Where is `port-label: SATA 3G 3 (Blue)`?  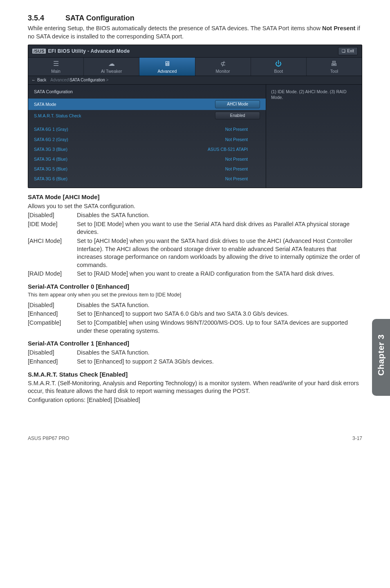 port-label: SATA 3G 3 (Blue) is located at coordinates (51, 149).